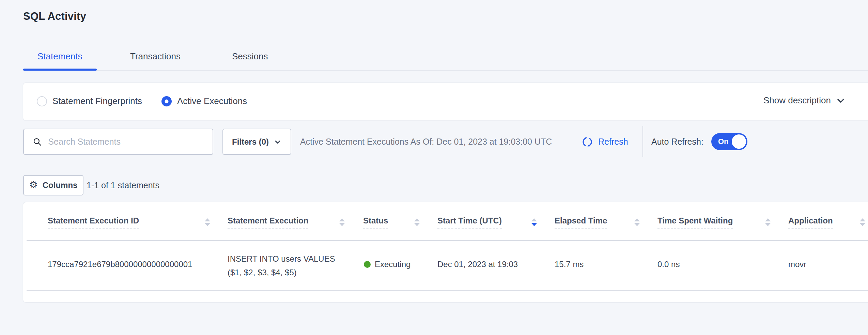 The height and width of the screenshot is (335, 868). What do you see at coordinates (739, 142) in the screenshot?
I see `toggle-knob` at bounding box center [739, 142].